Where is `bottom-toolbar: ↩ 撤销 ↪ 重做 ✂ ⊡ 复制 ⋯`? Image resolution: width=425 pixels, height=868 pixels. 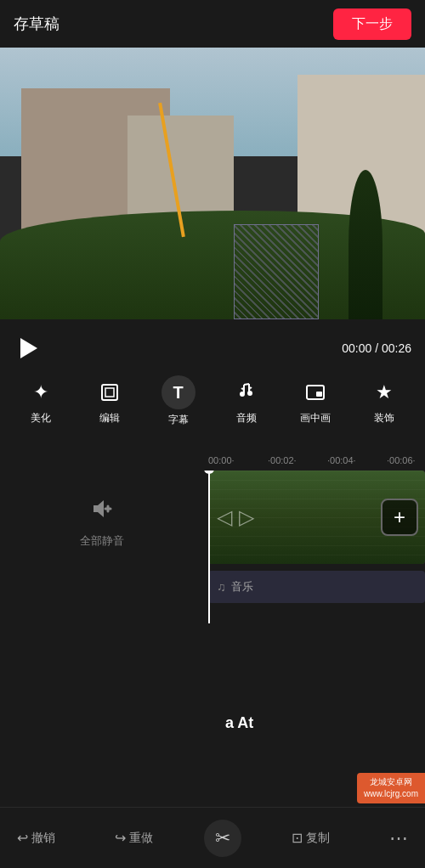 bottom-toolbar: ↩ 撤销 ↪ 重做 ✂ ⊡ 复制 ⋯ is located at coordinates (212, 837).